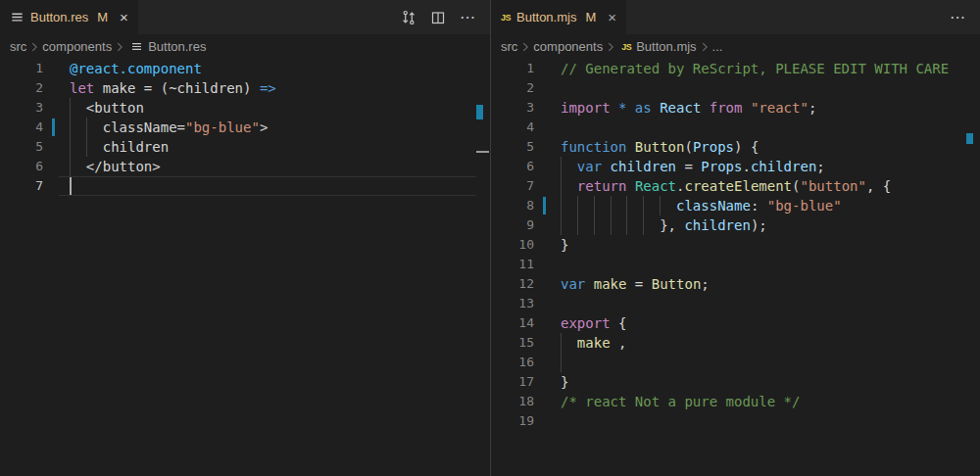 The height and width of the screenshot is (476, 980). Describe the element at coordinates (280, 69) in the screenshot. I see `code-content: @react.component` at that location.